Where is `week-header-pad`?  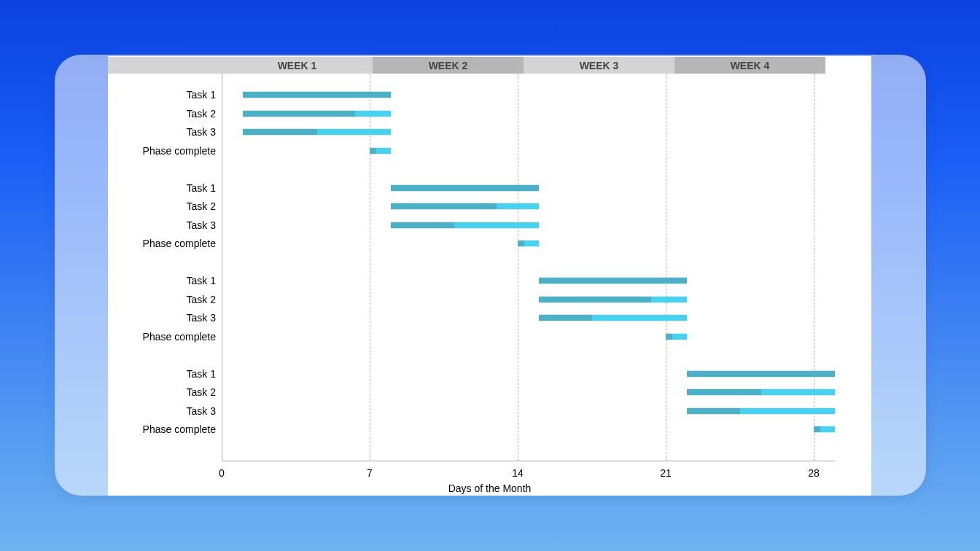
week-header-pad is located at coordinates (165, 66).